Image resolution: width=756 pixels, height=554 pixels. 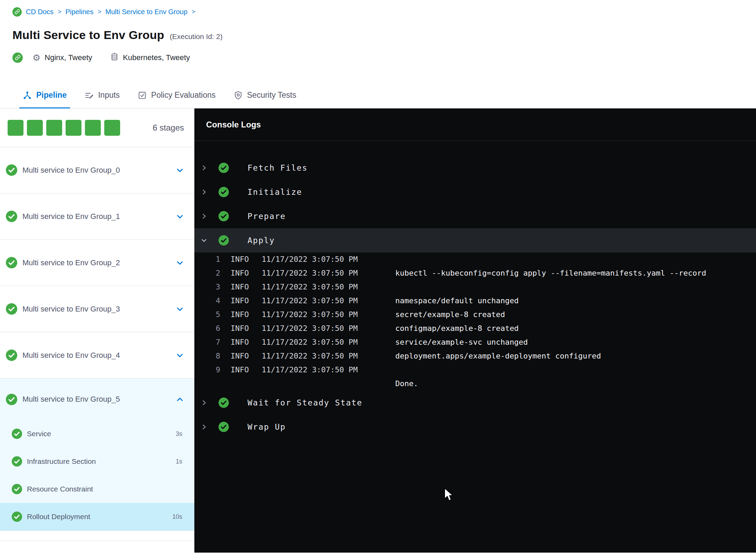 I want to click on log-line-number: 5, so click(x=207, y=315).